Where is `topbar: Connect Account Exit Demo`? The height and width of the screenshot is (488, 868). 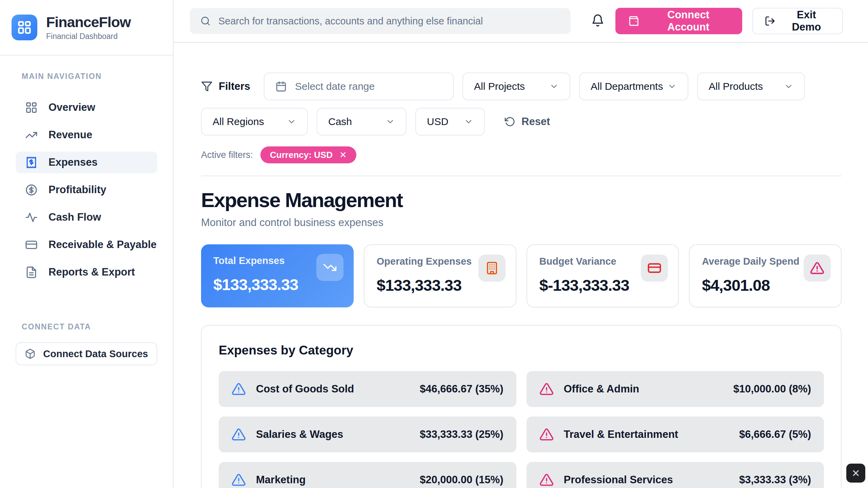
topbar: Connect Account Exit Demo is located at coordinates (521, 21).